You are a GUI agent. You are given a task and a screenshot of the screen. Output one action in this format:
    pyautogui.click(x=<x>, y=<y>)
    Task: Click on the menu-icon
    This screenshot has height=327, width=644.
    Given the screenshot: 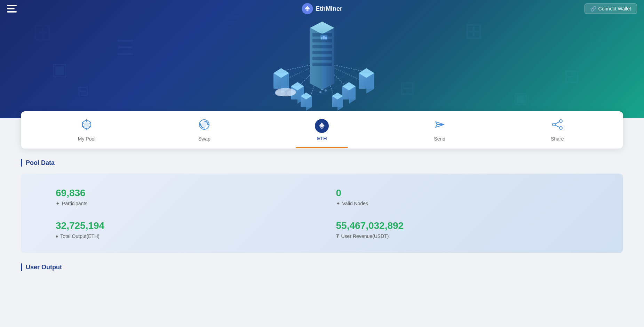 What is the action you would take?
    pyautogui.click(x=12, y=9)
    